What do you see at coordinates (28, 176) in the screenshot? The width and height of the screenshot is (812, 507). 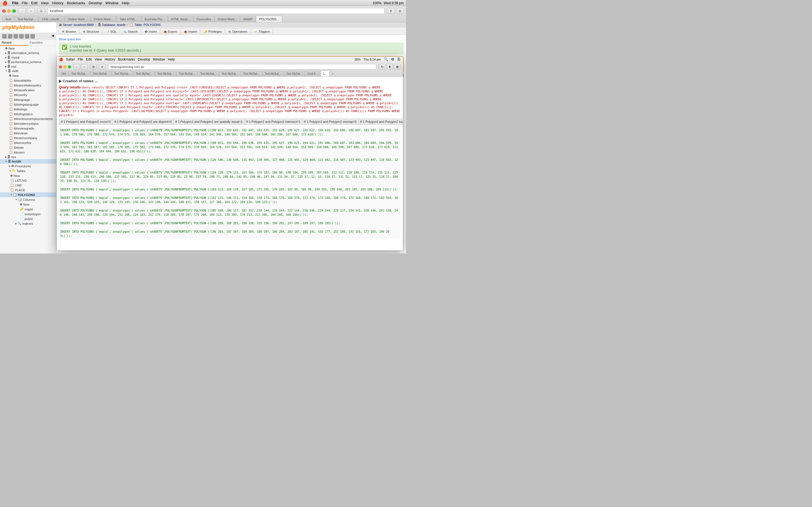 I see `tree-tables-new: ⊕ New` at bounding box center [28, 176].